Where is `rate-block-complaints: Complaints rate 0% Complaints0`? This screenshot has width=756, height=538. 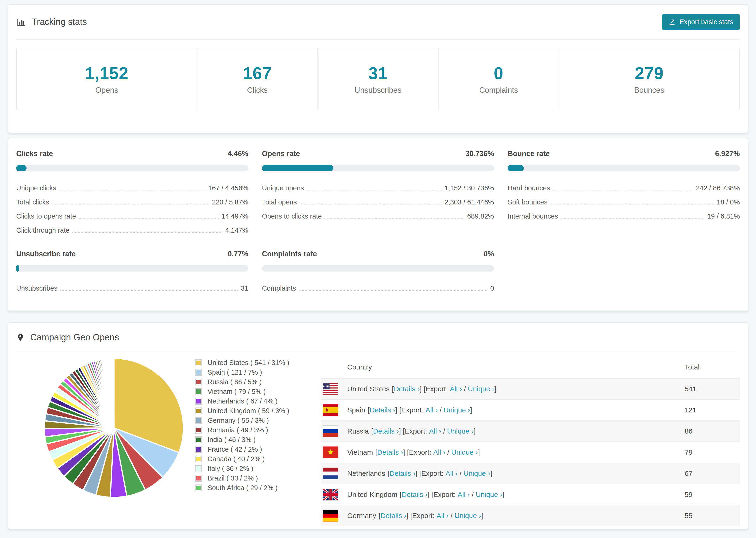 rate-block-complaints: Complaints rate 0% Complaints0 is located at coordinates (378, 273).